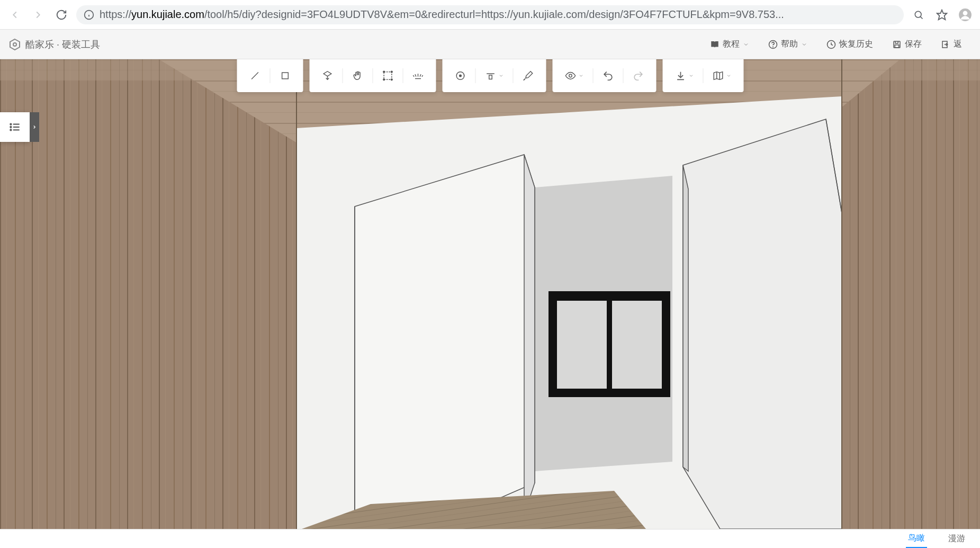 This screenshot has width=980, height=548. Describe the element at coordinates (715, 44) in the screenshot. I see `book-icon` at that location.